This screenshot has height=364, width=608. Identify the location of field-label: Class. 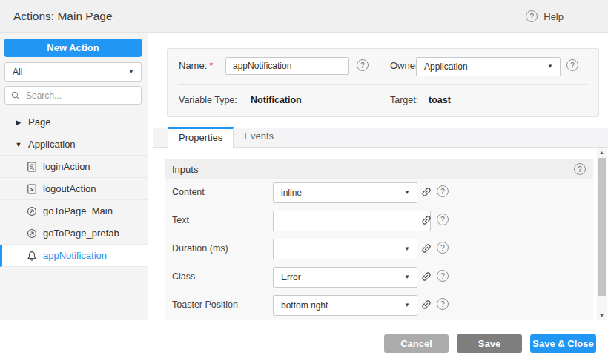
(184, 277).